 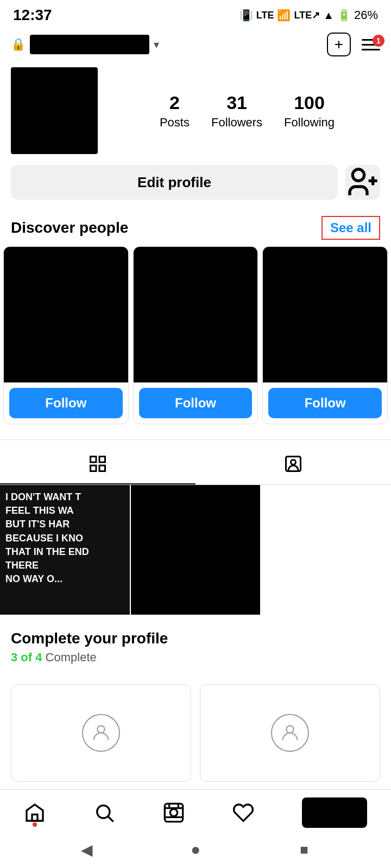 What do you see at coordinates (104, 813) in the screenshot?
I see `search-icon` at bounding box center [104, 813].